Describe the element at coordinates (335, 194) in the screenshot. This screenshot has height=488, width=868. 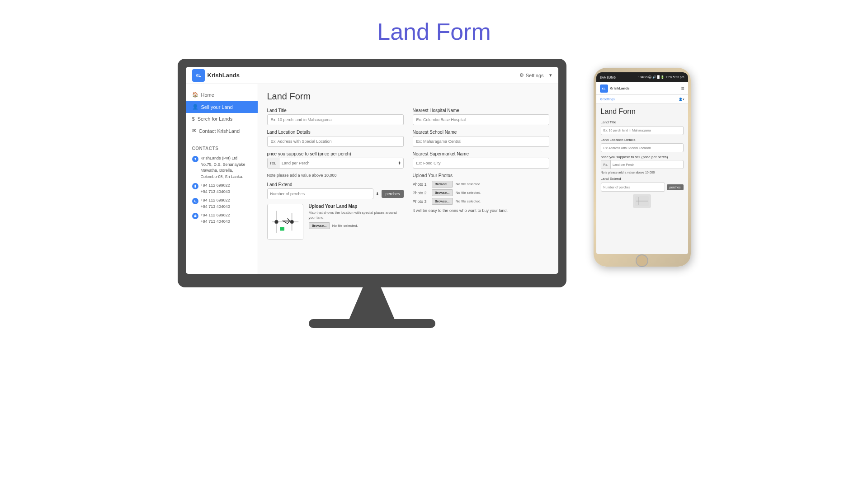
I see `land-extend-wrapper: ⬍ perches` at that location.